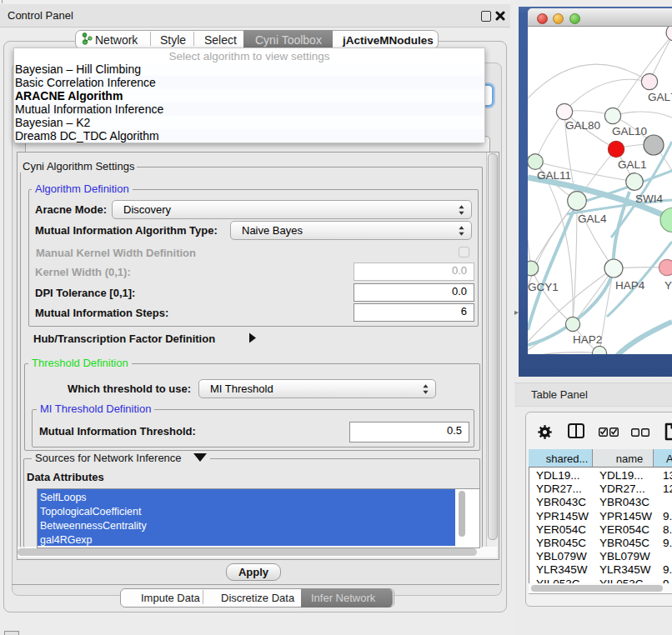 This screenshot has width=672, height=635. Describe the element at coordinates (544, 287) in the screenshot. I see `svg-text: GCY1` at that location.